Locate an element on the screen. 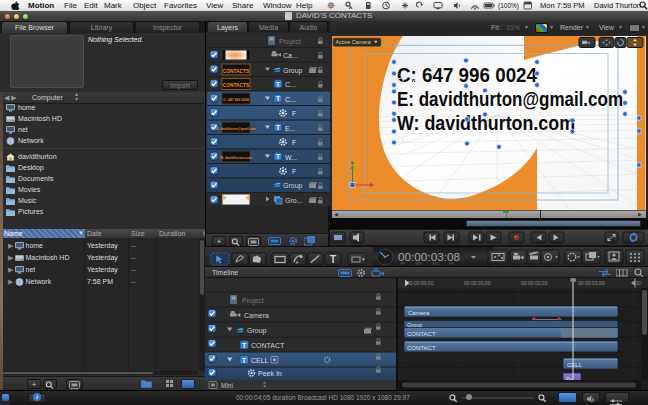 The width and height of the screenshot is (648, 405). svg-text: (100%) is located at coordinates (508, 6).